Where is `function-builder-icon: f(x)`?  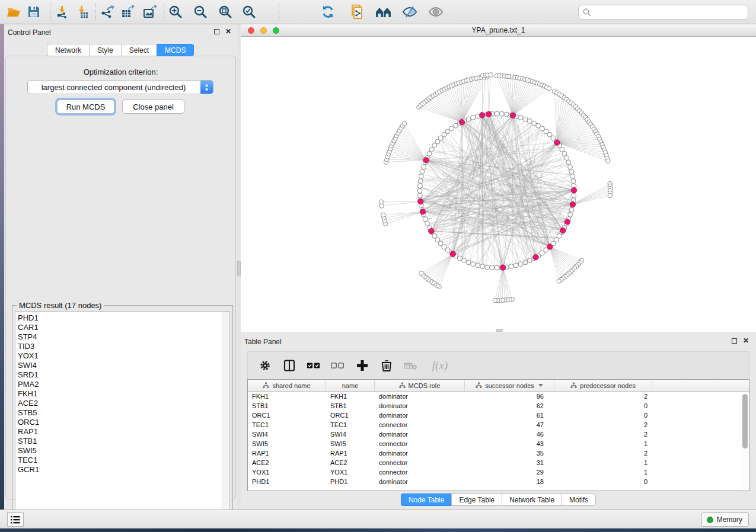 function-builder-icon: f(x) is located at coordinates (440, 366).